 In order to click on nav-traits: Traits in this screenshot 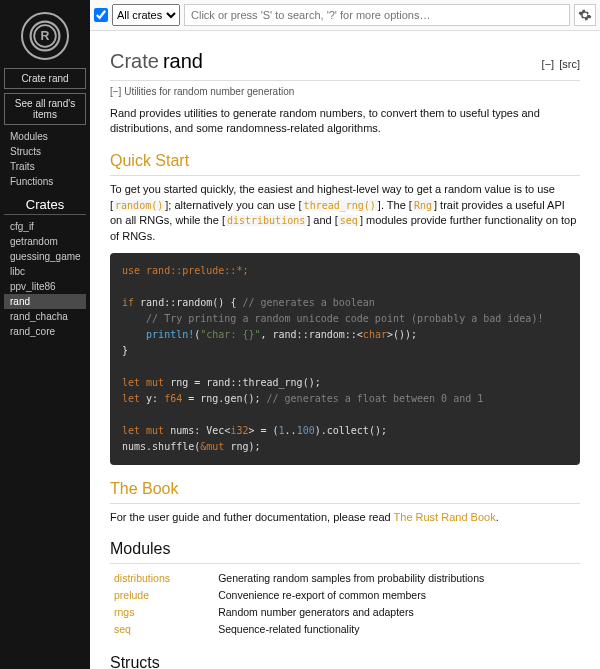, I will do `click(45, 166)`.